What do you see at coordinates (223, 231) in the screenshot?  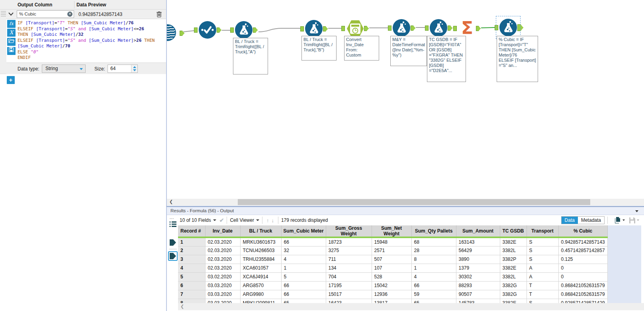 I see `column-header: Inv_Date` at bounding box center [223, 231].